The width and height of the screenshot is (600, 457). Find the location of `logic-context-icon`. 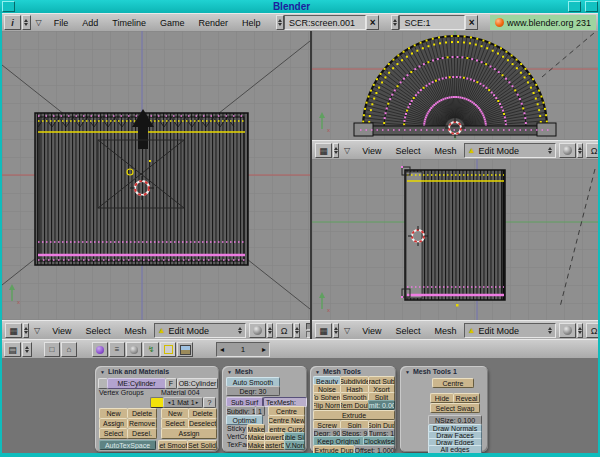

logic-context-icon is located at coordinates (100, 350).